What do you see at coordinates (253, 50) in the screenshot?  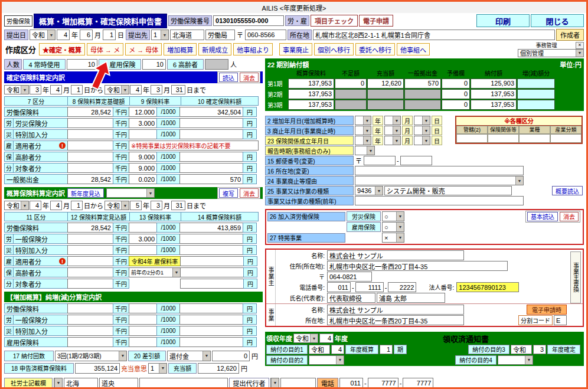 I see `kubun-tajiso-yori-button: 他事組より` at bounding box center [253, 50].